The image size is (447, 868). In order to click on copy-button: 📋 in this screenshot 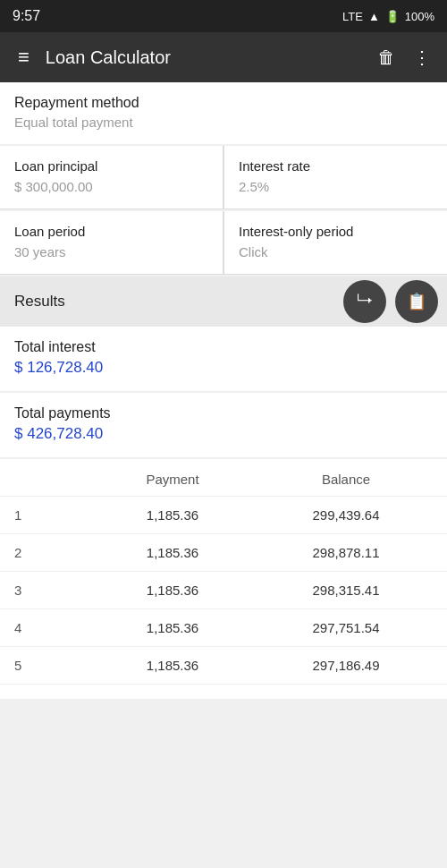, I will do `click(417, 302)`.